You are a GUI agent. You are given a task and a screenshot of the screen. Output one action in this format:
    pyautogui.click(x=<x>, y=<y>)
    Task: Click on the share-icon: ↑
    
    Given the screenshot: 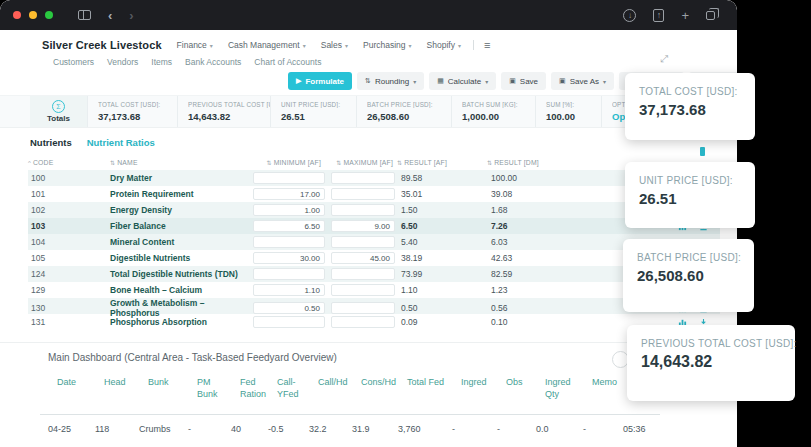 What is the action you would take?
    pyautogui.click(x=658, y=16)
    